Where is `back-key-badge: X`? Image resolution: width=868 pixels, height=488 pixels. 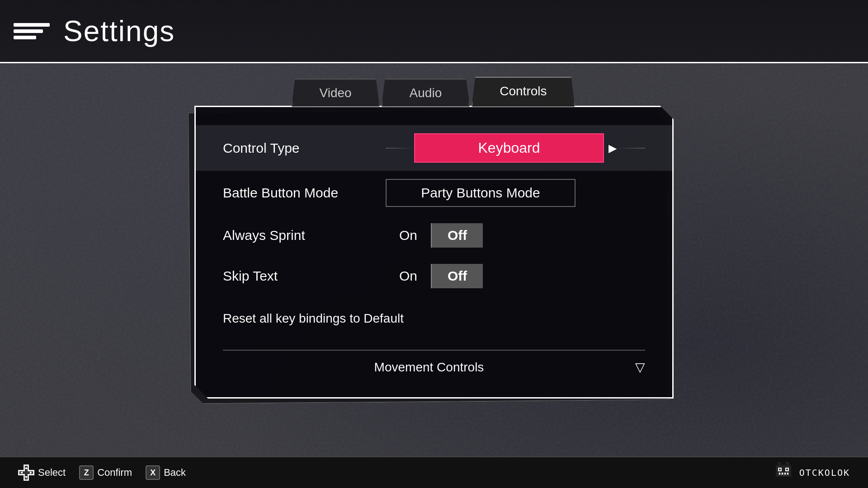 back-key-badge: X is located at coordinates (153, 473).